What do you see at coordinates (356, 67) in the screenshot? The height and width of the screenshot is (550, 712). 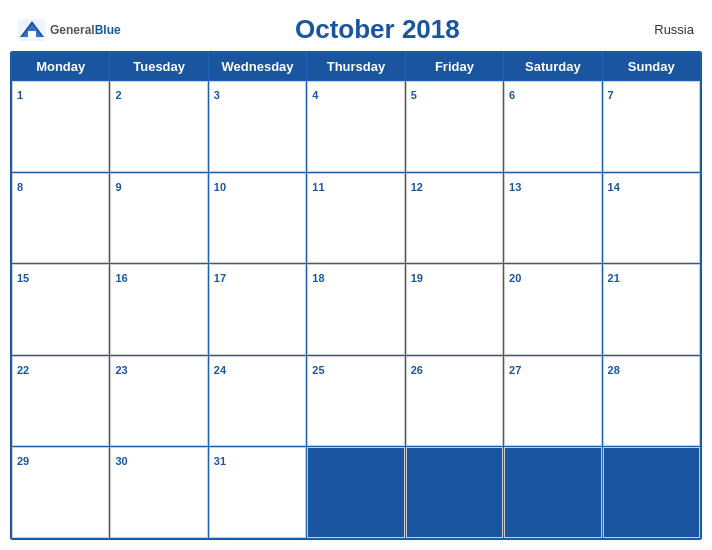 I see `weekday-header-row: Monday Tuesday Wednesday Thursday Friday…` at bounding box center [356, 67].